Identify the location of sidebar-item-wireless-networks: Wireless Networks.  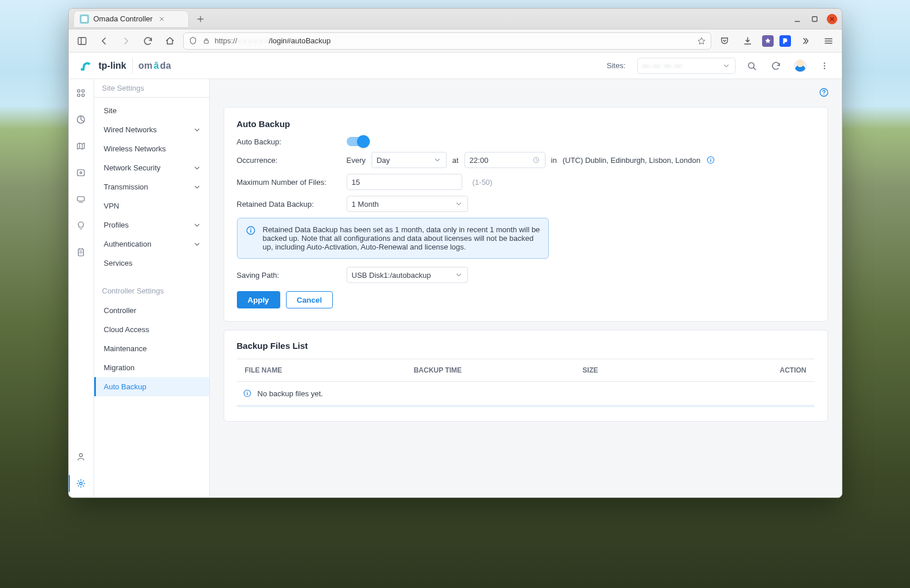
(151, 149).